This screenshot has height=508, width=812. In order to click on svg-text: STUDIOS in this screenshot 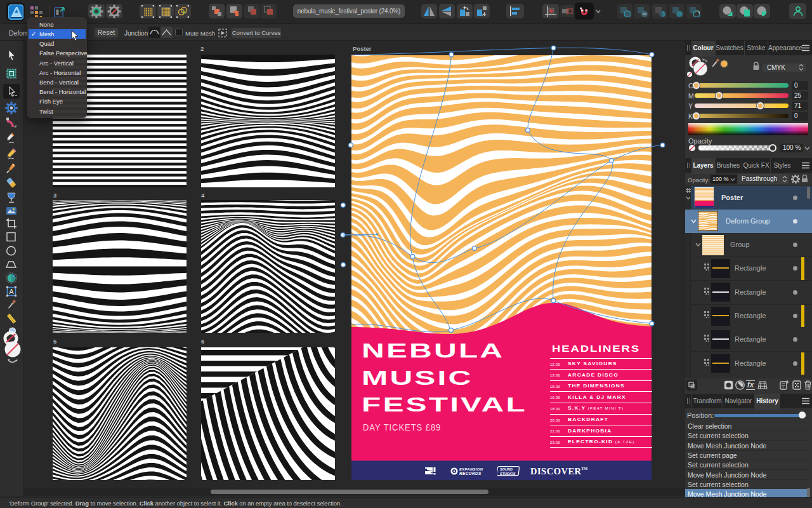, I will do `click(508, 474)`.